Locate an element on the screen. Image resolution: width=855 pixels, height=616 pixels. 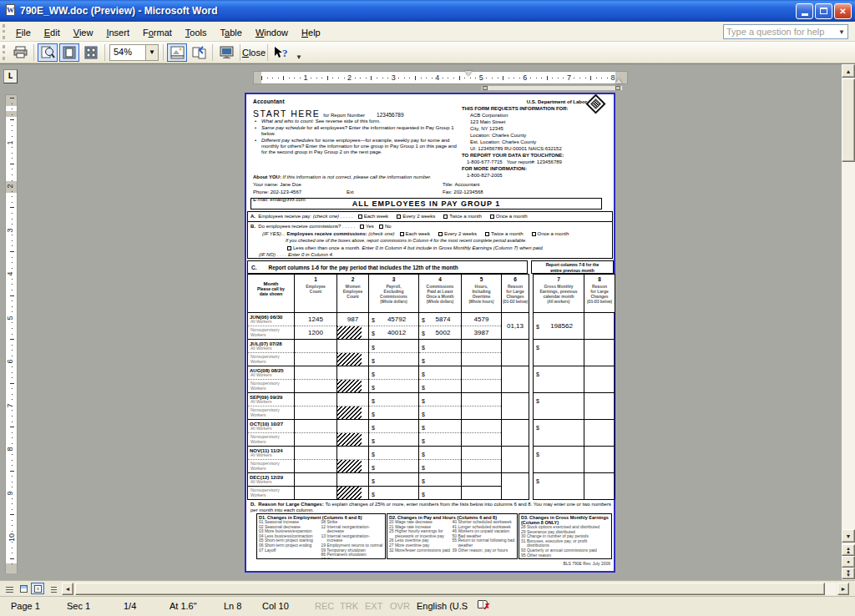
menu-help: Help is located at coordinates (311, 33).